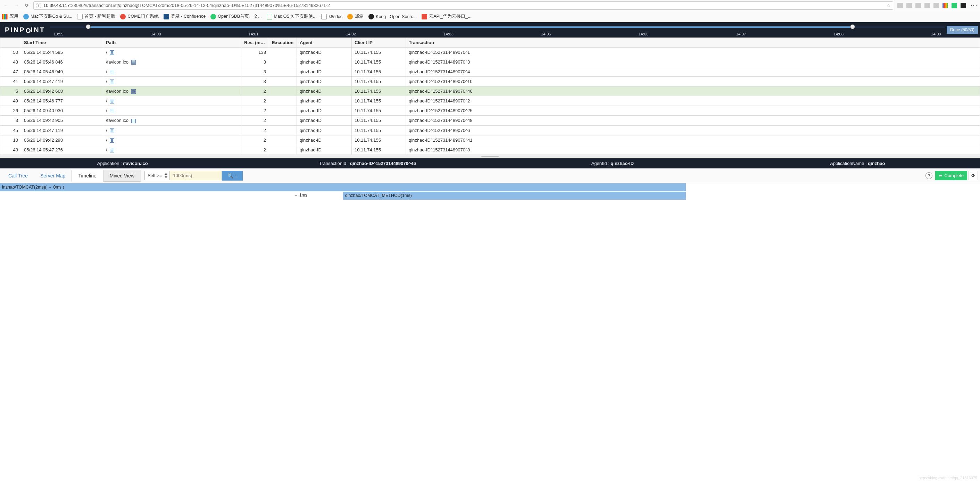  What do you see at coordinates (283, 52) in the screenshot?
I see `cell-exception` at bounding box center [283, 52].